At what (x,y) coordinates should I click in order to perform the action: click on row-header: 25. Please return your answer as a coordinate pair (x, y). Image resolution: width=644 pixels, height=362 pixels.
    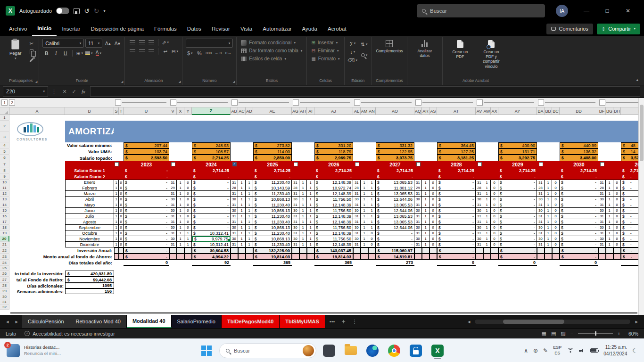
    Looking at the image, I should click on (5, 268).